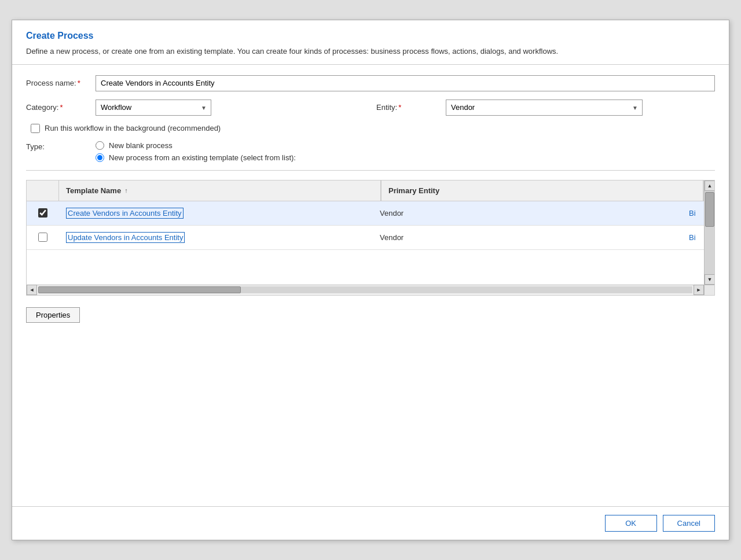 The height and width of the screenshot is (560, 741). I want to click on section-divider, so click(370, 170).